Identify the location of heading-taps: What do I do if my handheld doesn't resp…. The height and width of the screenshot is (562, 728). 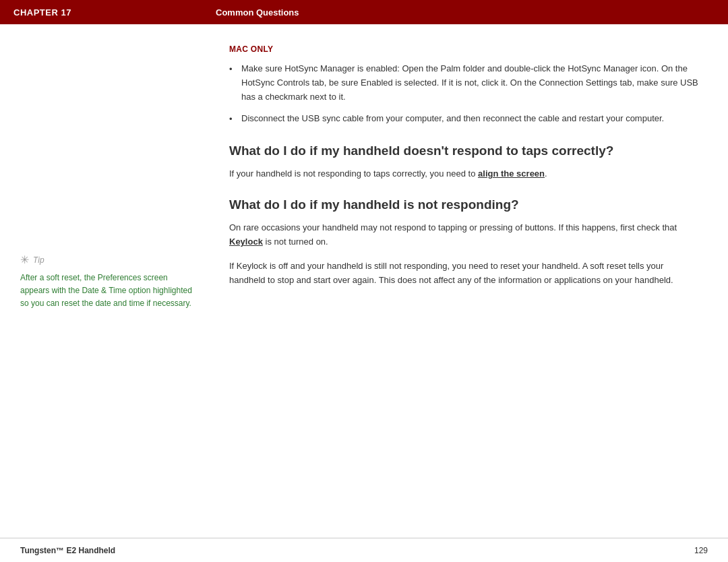
(465, 151).